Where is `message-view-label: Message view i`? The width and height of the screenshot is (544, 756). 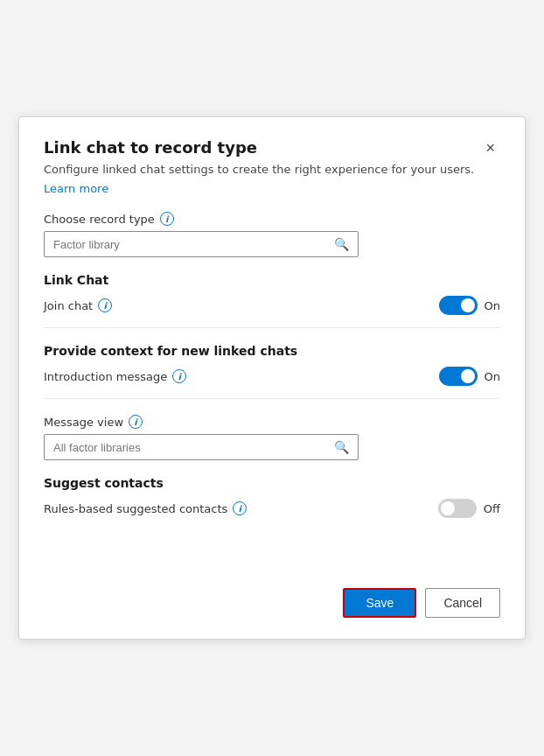 message-view-label: Message view i is located at coordinates (272, 422).